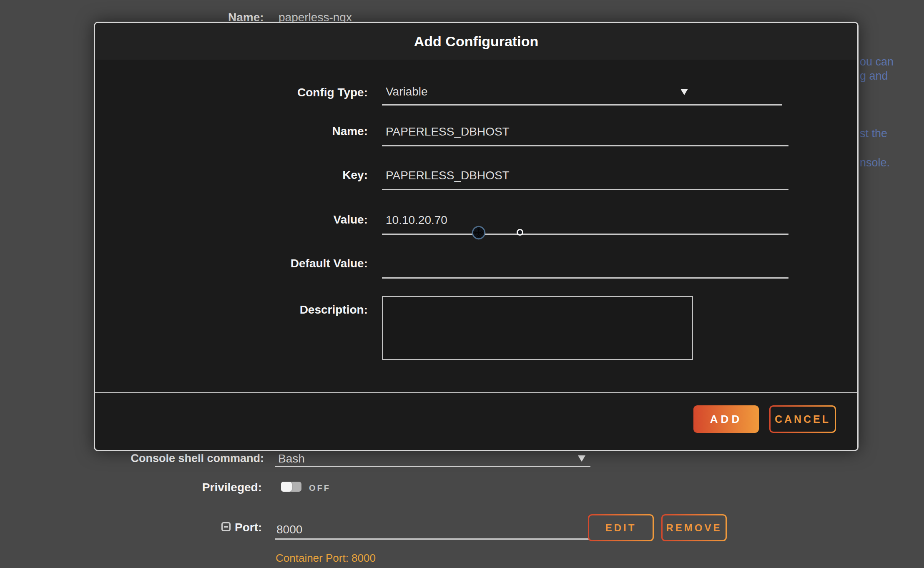 This screenshot has height=568, width=924. What do you see at coordinates (432, 530) in the screenshot?
I see `port-input` at bounding box center [432, 530].